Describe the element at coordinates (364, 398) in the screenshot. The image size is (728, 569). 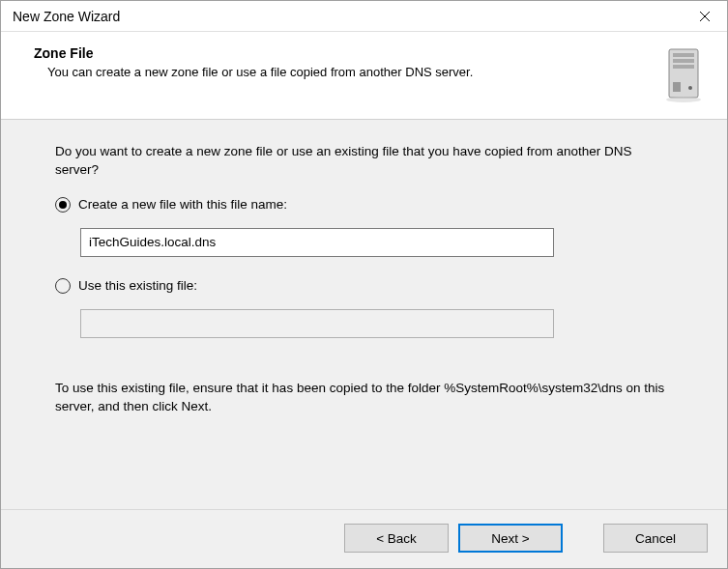
I see `help-text: To use this existing file, ensure that i…` at that location.